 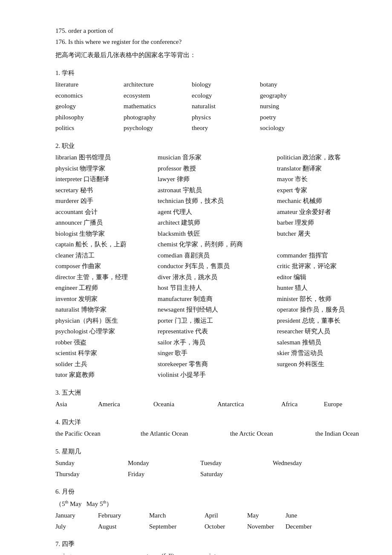 I want to click on word-politics: politics, so click(x=89, y=128).